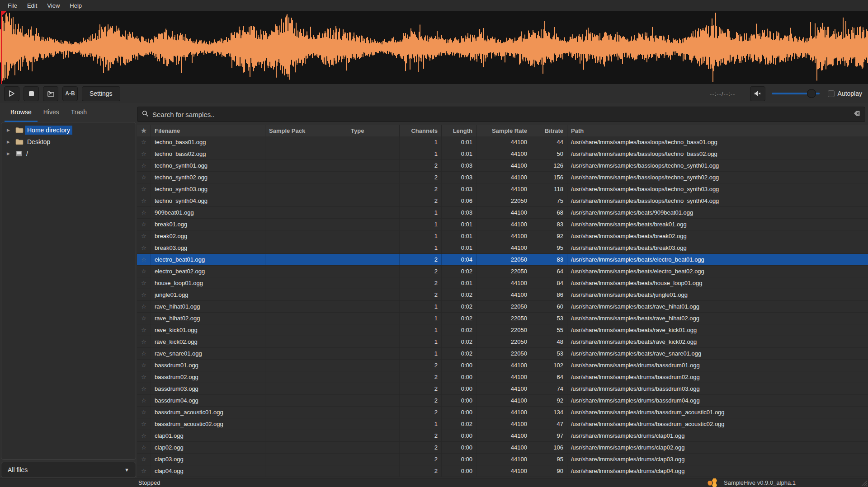 The width and height of the screenshot is (868, 487). What do you see at coordinates (503, 342) in the screenshot?
I see `table-row: ☆rave_kick02.ogg10:022205048/usr/share/l…` at bounding box center [503, 342].